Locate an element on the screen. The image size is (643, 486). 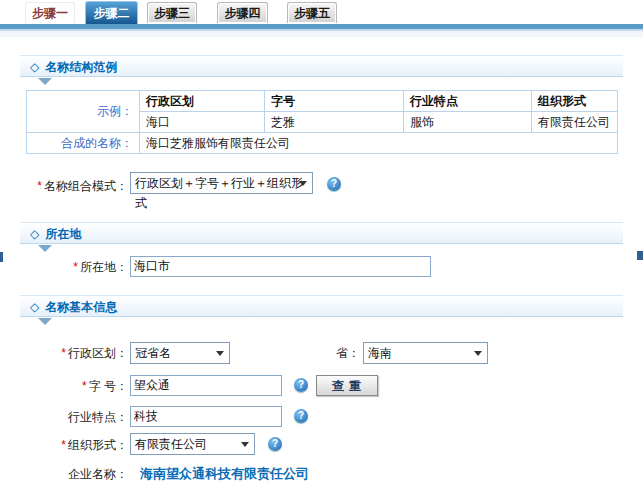
cell-division: 海口 is located at coordinates (202, 122).